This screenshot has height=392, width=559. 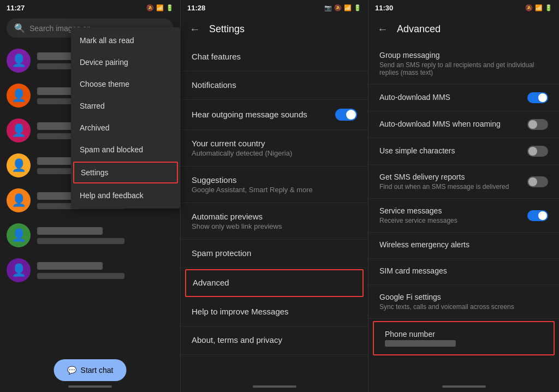 I want to click on chat-msg-blur, so click(x=81, y=241).